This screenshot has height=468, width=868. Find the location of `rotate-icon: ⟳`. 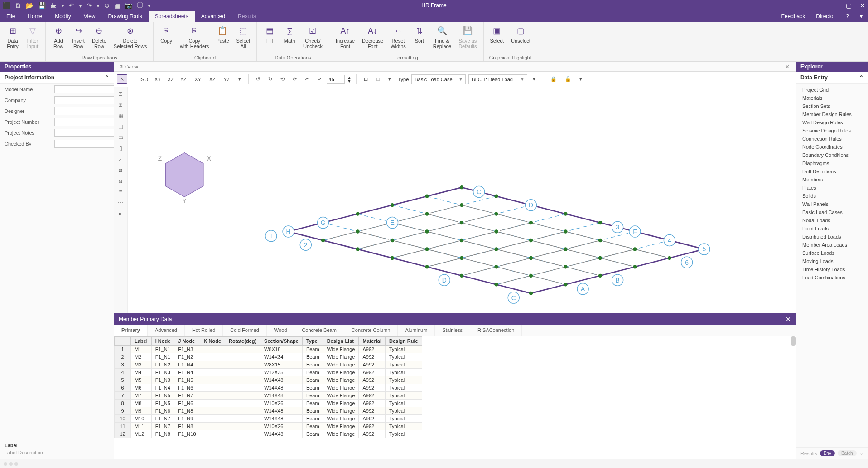

rotate-icon: ⟳ is located at coordinates (294, 79).